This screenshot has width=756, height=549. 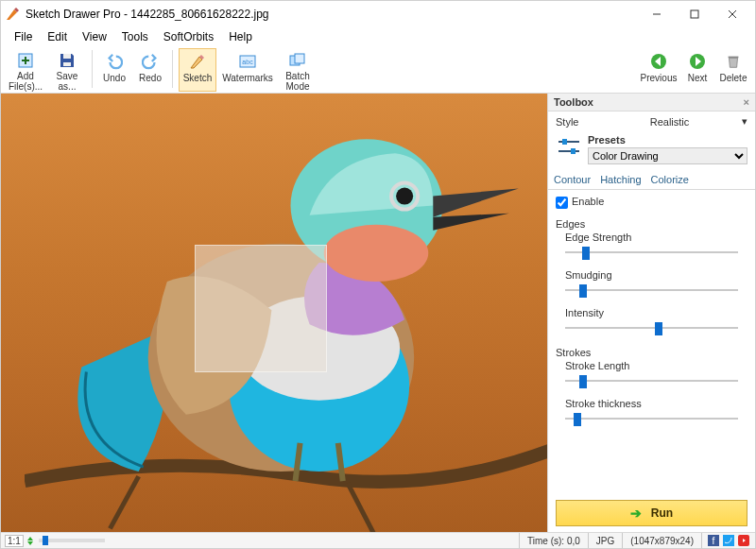 I want to click on watermarks-button: abc Watermarks, so click(x=248, y=70).